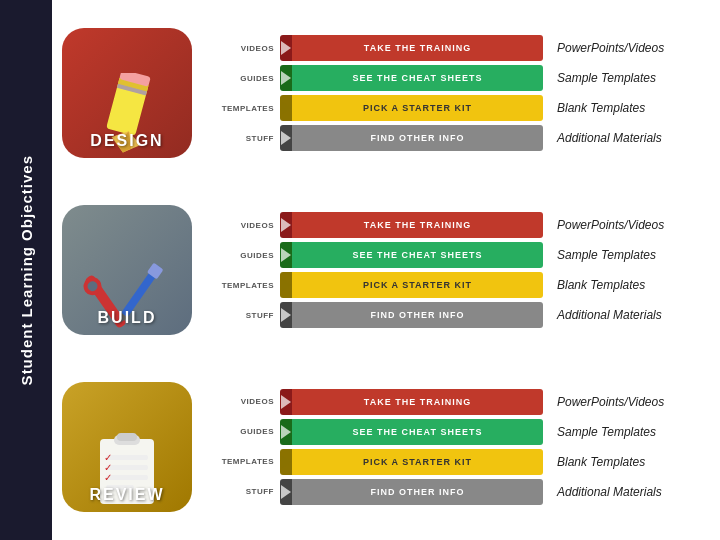 The height and width of the screenshot is (540, 720). What do you see at coordinates (374, 492) in the screenshot?
I see `review-row-3: STUFF FIND OTHER INFO` at bounding box center [374, 492].